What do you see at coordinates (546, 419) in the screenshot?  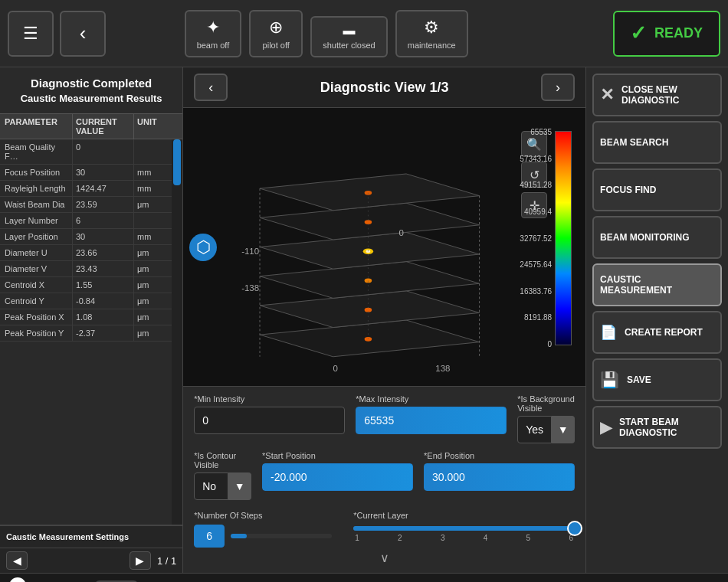 I see `bg-visible-group: *Is Background Visible Yes ▼` at bounding box center [546, 419].